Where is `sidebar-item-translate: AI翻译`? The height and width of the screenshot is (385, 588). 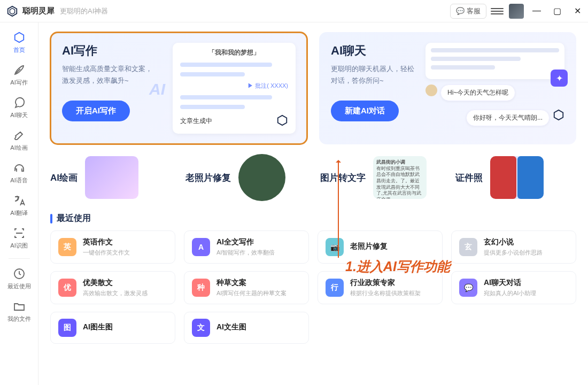 sidebar-item-translate: AI翻译 is located at coordinates (19, 205).